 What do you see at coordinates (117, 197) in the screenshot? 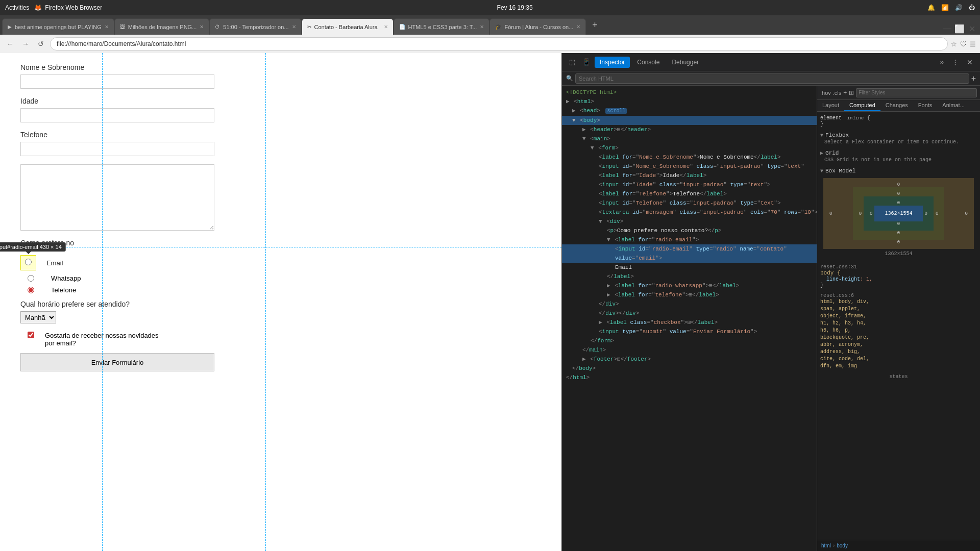
I see `input-mensagem` at bounding box center [117, 197].